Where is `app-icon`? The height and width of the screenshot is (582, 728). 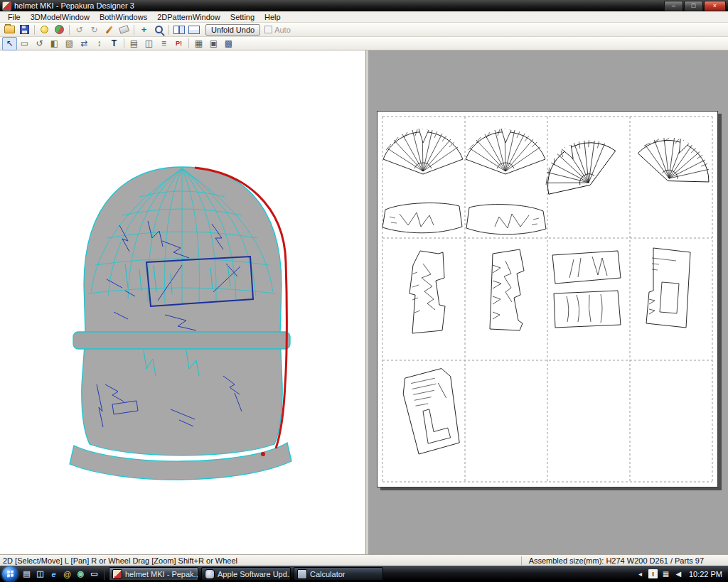 app-icon is located at coordinates (7, 6).